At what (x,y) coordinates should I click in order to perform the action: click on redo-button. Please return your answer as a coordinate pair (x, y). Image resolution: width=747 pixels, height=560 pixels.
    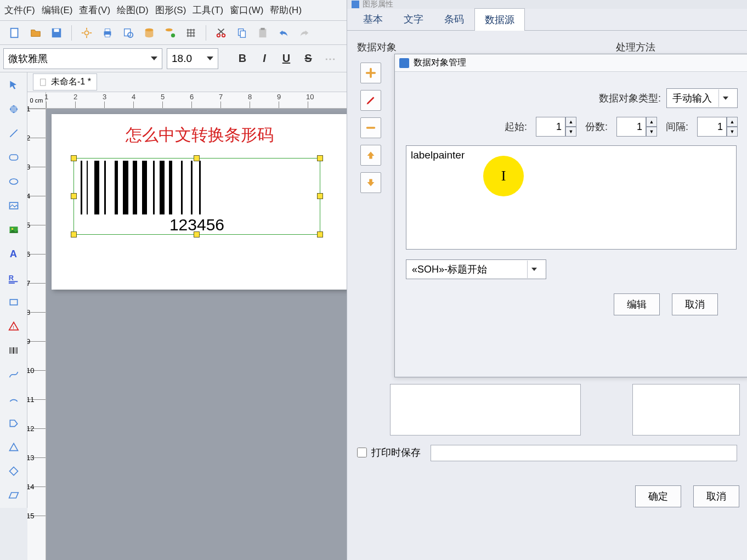
    Looking at the image, I should click on (304, 33).